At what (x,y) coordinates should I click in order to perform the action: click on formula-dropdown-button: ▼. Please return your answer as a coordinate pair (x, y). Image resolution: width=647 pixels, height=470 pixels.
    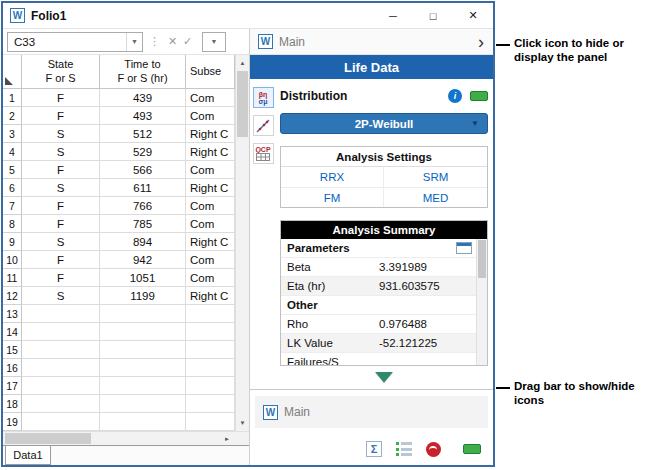
    Looking at the image, I should click on (214, 42).